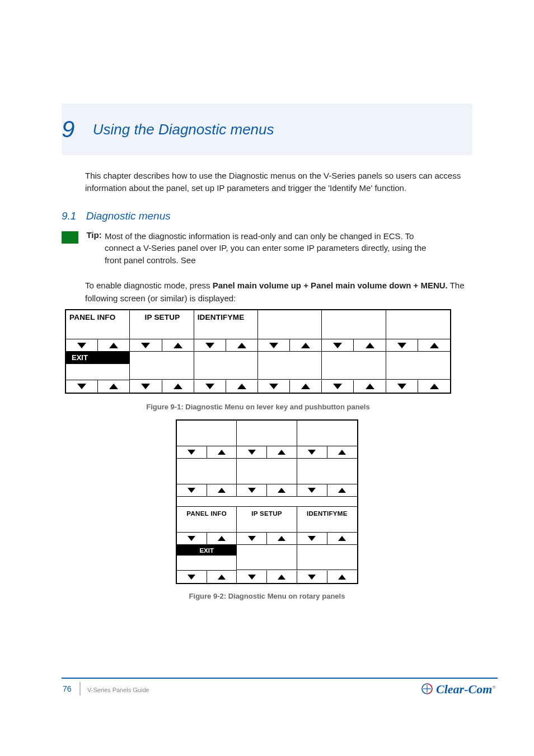  What do you see at coordinates (68, 129) in the screenshot?
I see `chapter-number: 9` at bounding box center [68, 129].